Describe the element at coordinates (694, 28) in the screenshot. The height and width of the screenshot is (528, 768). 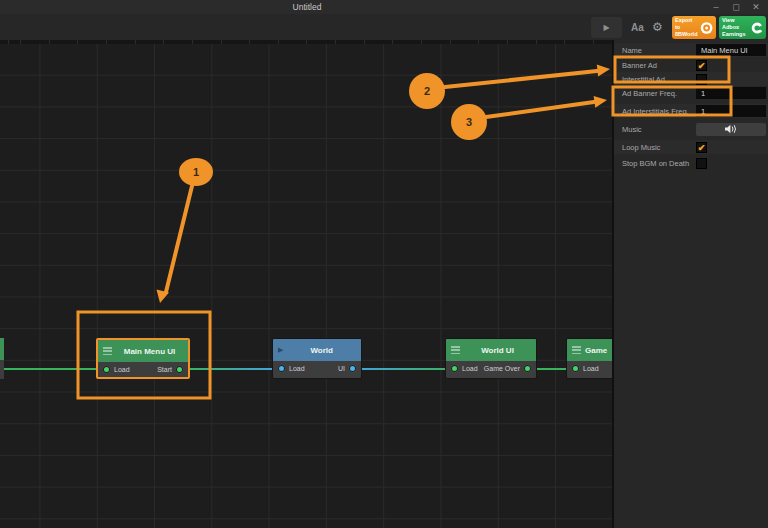
I see `export-to-8bworld-button: Export to 8BWorld` at that location.